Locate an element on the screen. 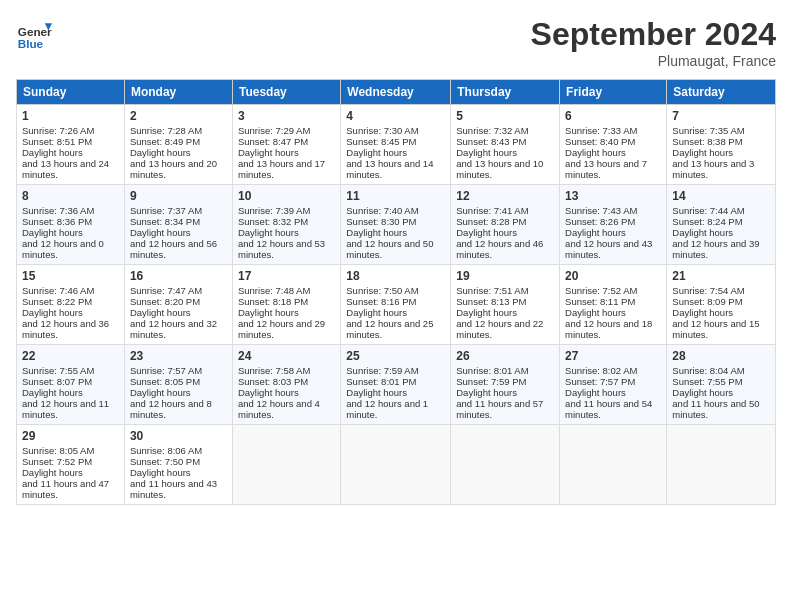 Image resolution: width=792 pixels, height=612 pixels. table-row: 13 Sunrise: 7:43 AM Sunset: 8:26 PM Dayl… is located at coordinates (614, 225).